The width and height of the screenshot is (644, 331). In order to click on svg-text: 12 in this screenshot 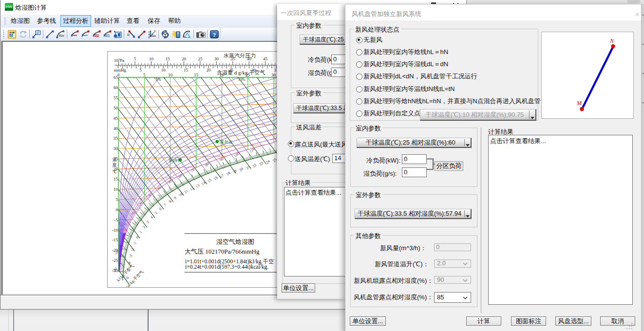, I will do `click(192, 189)`.